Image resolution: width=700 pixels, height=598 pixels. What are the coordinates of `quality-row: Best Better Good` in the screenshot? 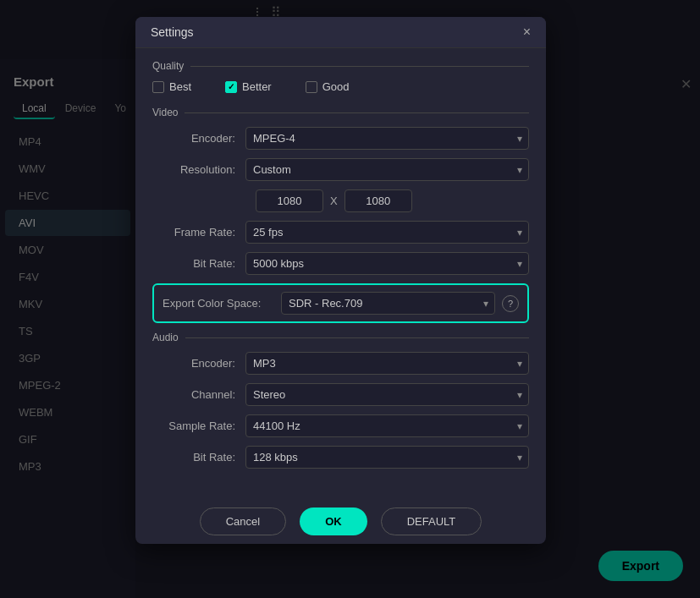 It's located at (340, 86).